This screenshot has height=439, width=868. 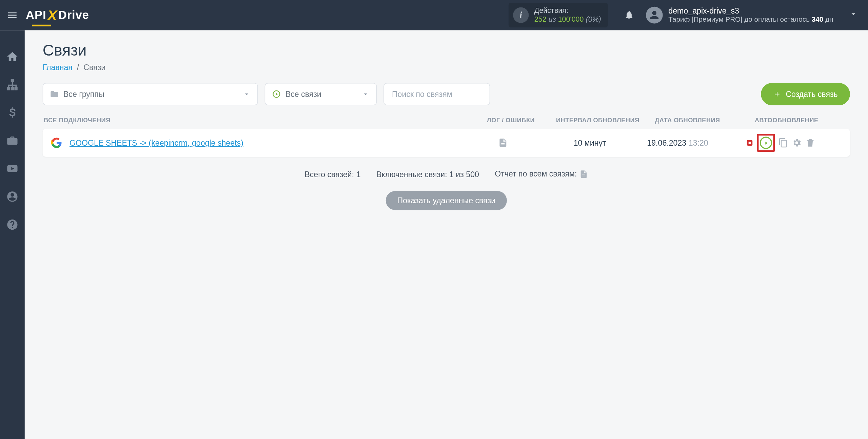 What do you see at coordinates (446, 143) in the screenshot?
I see `connection-row: GOOGLE SHEETS -> (keepincrm, google shee…` at bounding box center [446, 143].